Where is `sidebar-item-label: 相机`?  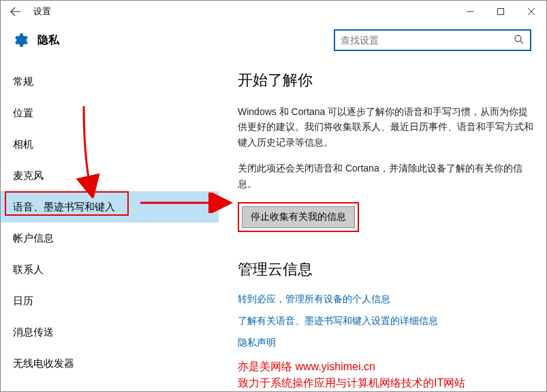
sidebar-item-label: 相机 is located at coordinates (23, 144).